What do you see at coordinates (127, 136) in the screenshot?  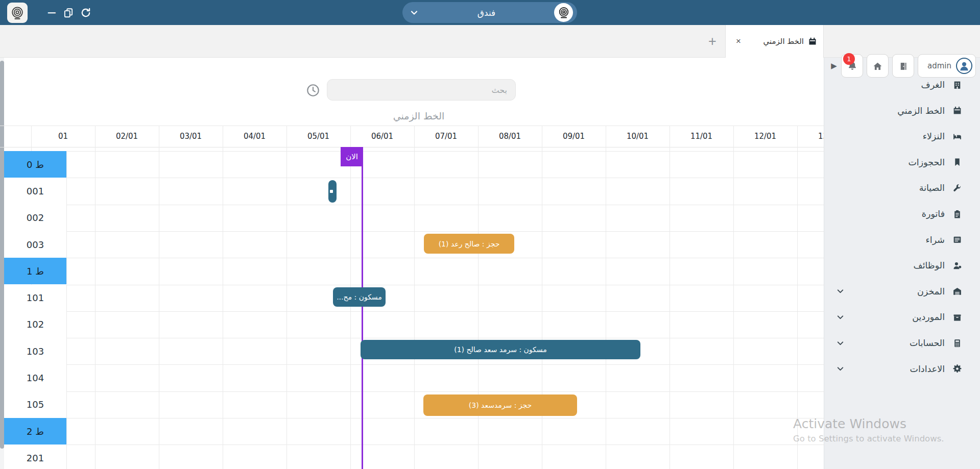 I see `date-header-02-01: 02/01` at bounding box center [127, 136].